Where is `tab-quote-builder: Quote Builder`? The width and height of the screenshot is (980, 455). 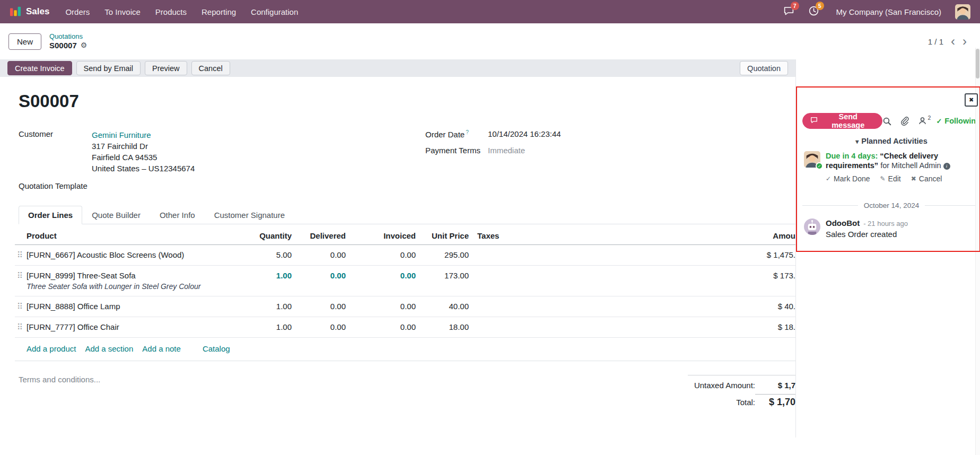
tab-quote-builder: Quote Builder is located at coordinates (116, 215).